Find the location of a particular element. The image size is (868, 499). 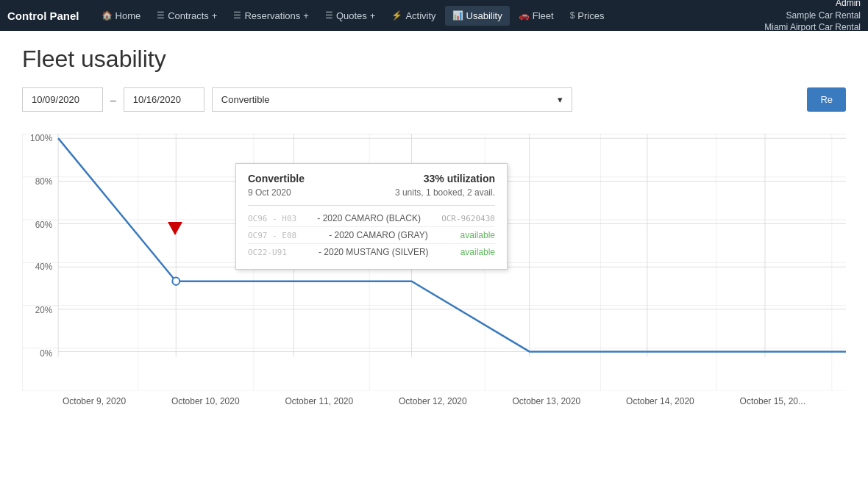

x-label-0: October 9, 2020 is located at coordinates (94, 401).